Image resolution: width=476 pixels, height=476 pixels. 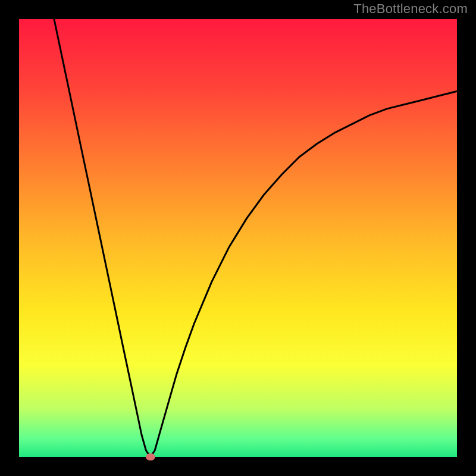 I want to click on minimum-marker, so click(x=151, y=457).